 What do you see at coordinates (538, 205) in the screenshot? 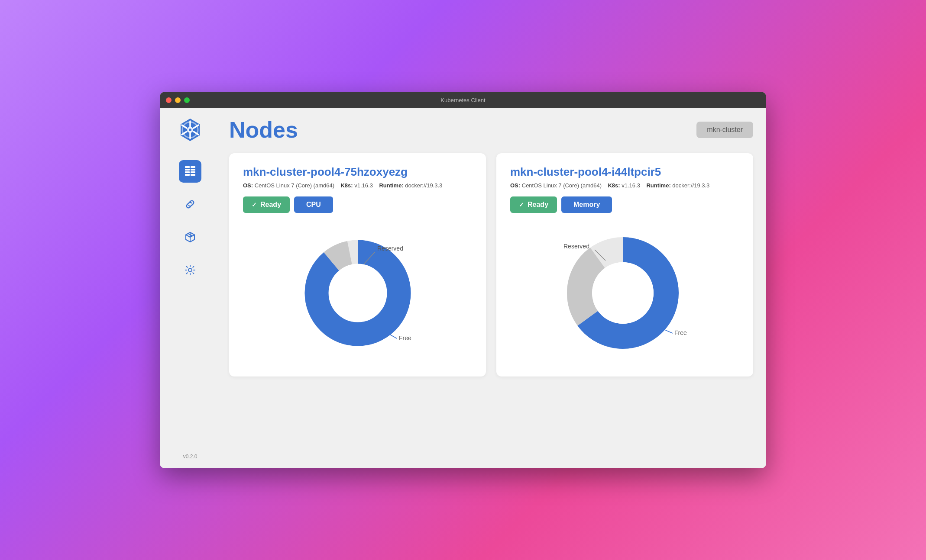
I see `ready-label-2: Ready` at bounding box center [538, 205].